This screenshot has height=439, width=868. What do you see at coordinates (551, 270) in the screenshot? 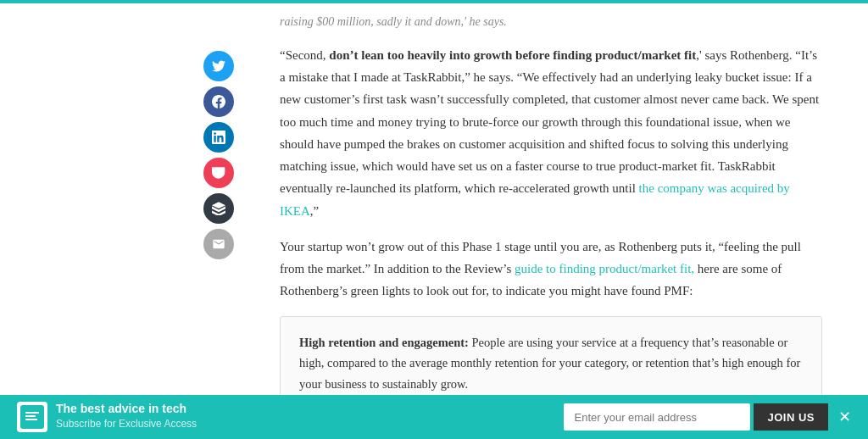
I see `paragraph-2: Your startup won’t grow out of this Phas…` at bounding box center [551, 270].